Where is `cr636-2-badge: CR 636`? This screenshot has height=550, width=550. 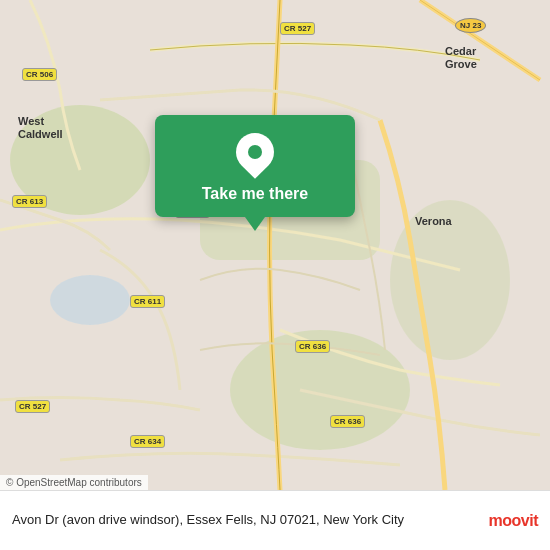 cr636-2-badge: CR 636 is located at coordinates (348, 422).